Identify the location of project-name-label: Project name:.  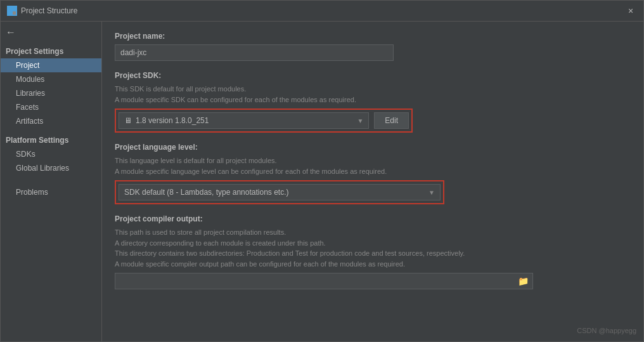
(373, 36).